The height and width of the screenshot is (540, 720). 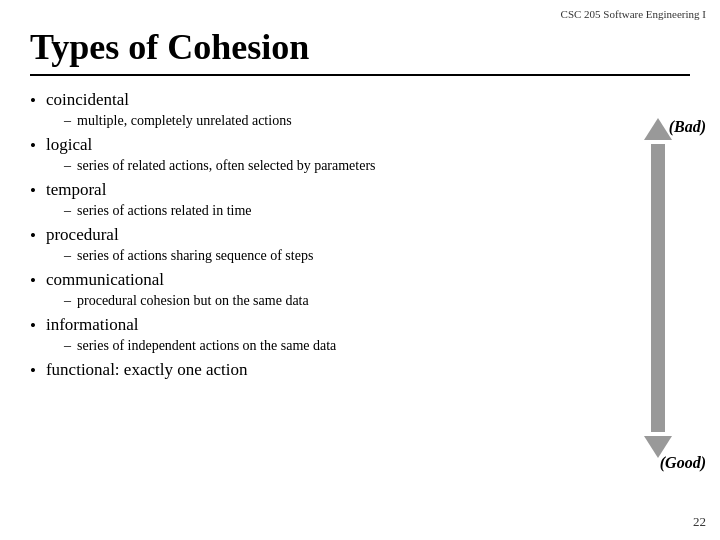 I want to click on list-item: • coincidental – multiple, completely un…, so click(x=320, y=110).